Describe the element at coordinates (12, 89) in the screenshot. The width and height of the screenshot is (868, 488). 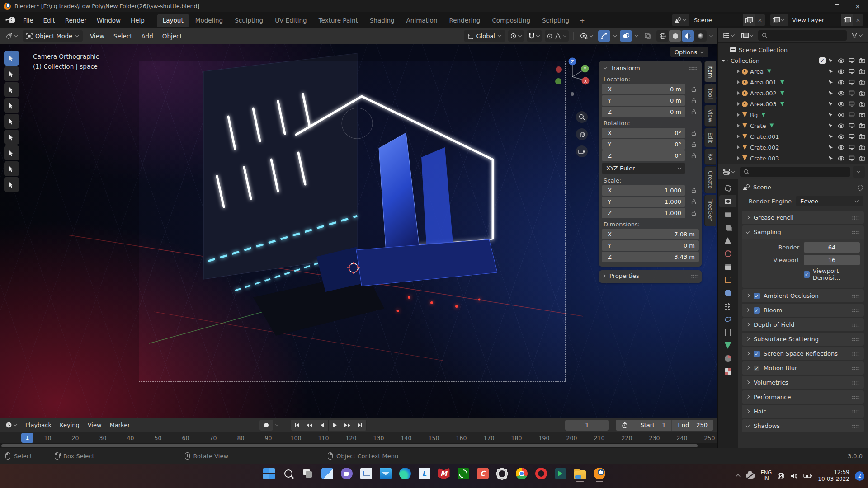
I see `move-tool` at that location.